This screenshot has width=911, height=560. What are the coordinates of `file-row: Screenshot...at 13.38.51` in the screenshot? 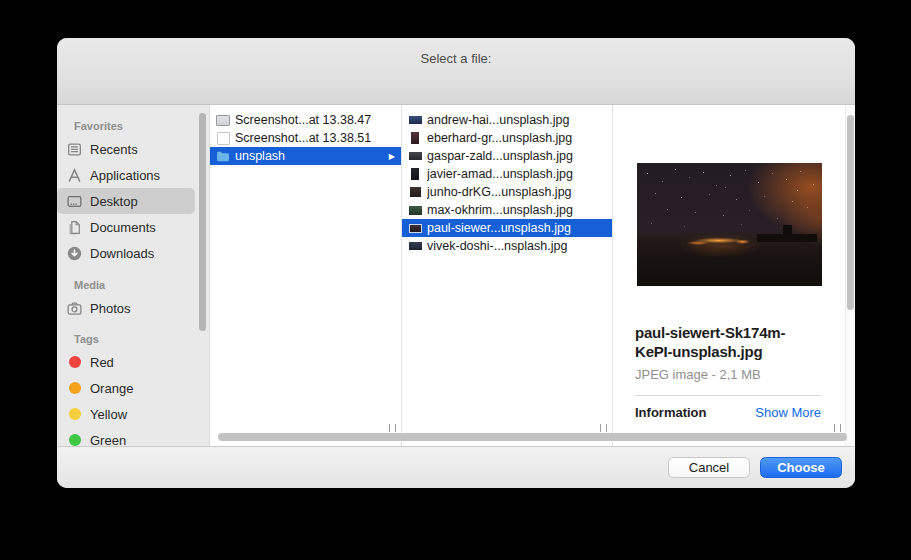 It's located at (306, 138).